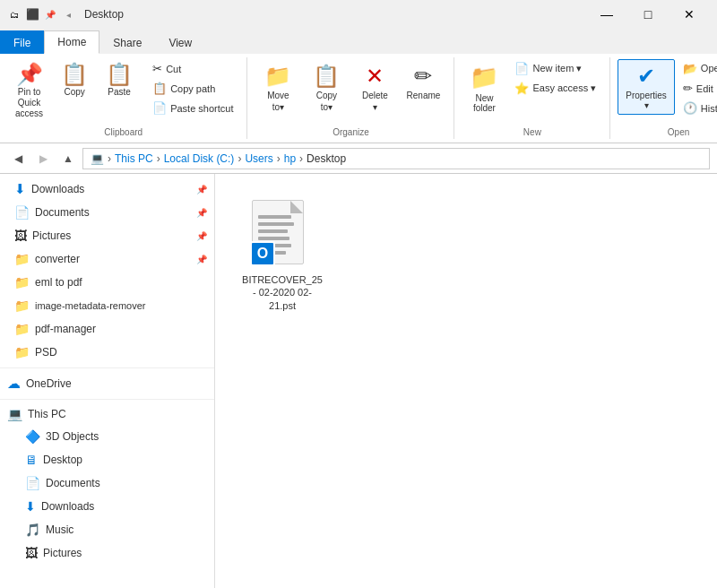 This screenshot has height=588, width=717. What do you see at coordinates (697, 88) in the screenshot?
I see `edit-button: ✏ Edit` at bounding box center [697, 88].